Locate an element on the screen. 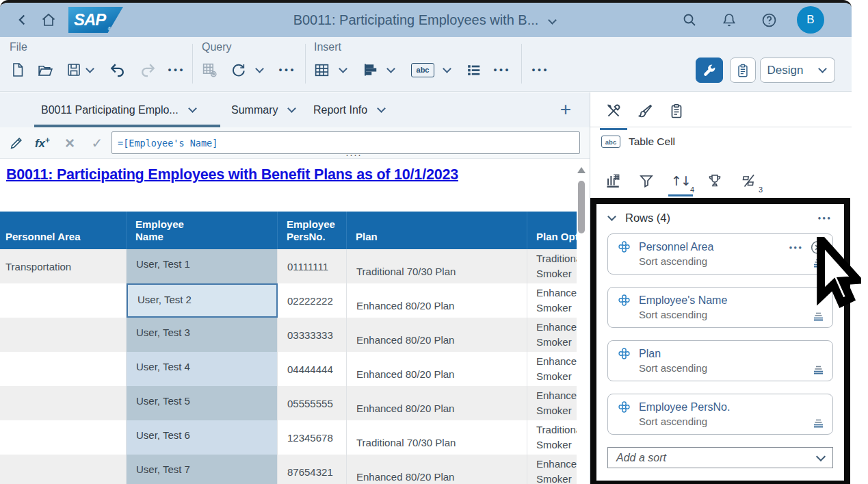 The width and height of the screenshot is (868, 484). refresh-menu-button is located at coordinates (259, 70).